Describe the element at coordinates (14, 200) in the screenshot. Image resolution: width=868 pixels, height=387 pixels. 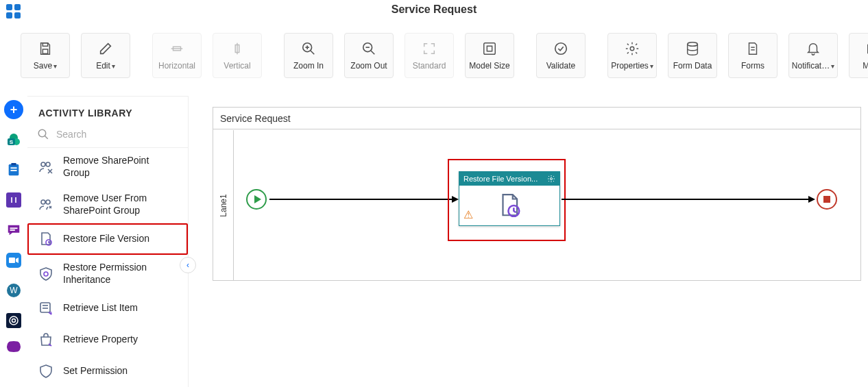
I see `svg-text: I I` at that location.